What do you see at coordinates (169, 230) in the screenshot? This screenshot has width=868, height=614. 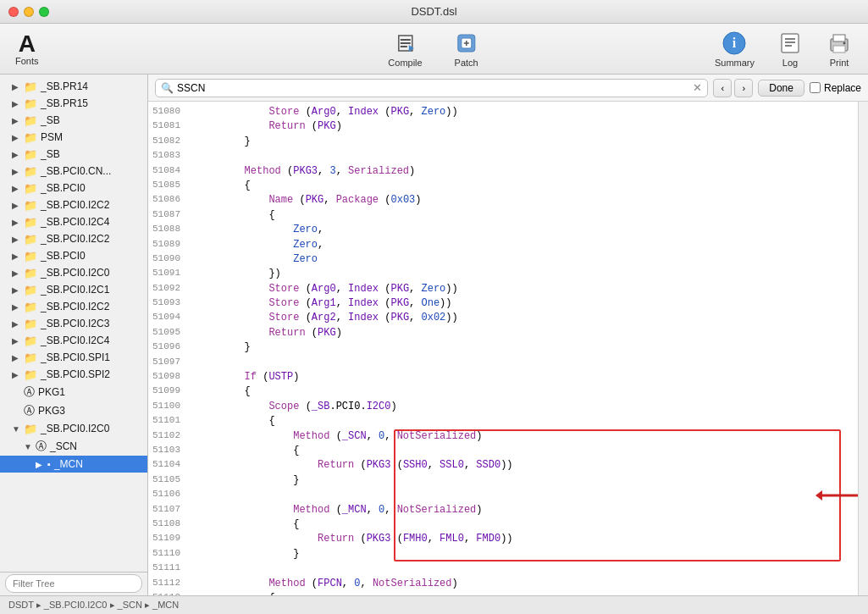 I see `line-number: 51088` at bounding box center [169, 230].